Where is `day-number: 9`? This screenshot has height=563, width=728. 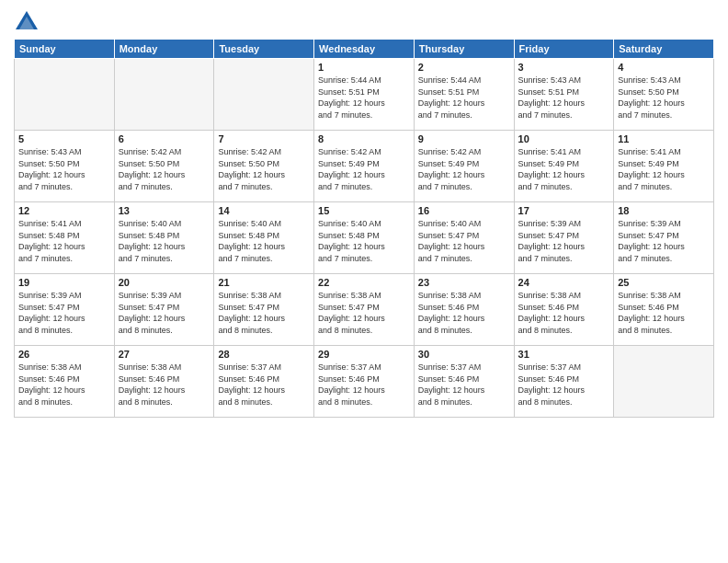
day-number: 9 is located at coordinates (464, 139).